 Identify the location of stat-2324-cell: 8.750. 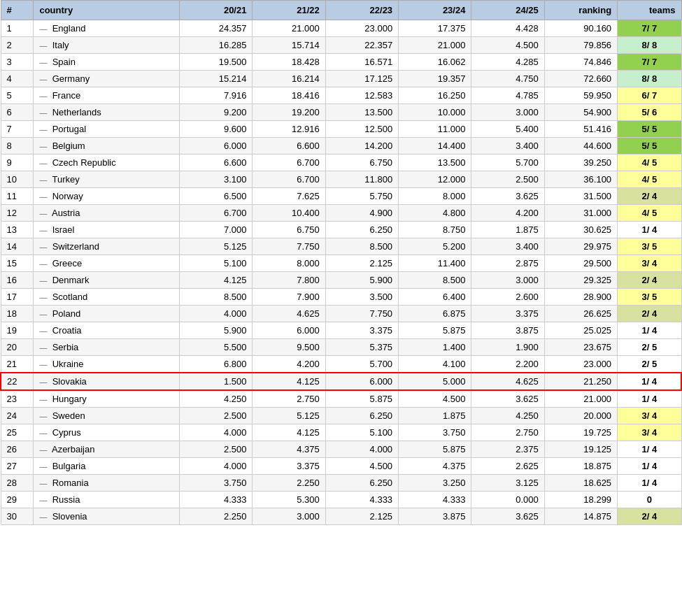
(435, 230).